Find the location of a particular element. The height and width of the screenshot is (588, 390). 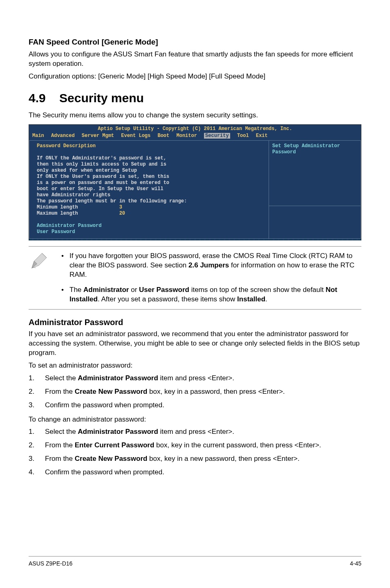

ch1-b: Administrator Password is located at coordinates (118, 432).